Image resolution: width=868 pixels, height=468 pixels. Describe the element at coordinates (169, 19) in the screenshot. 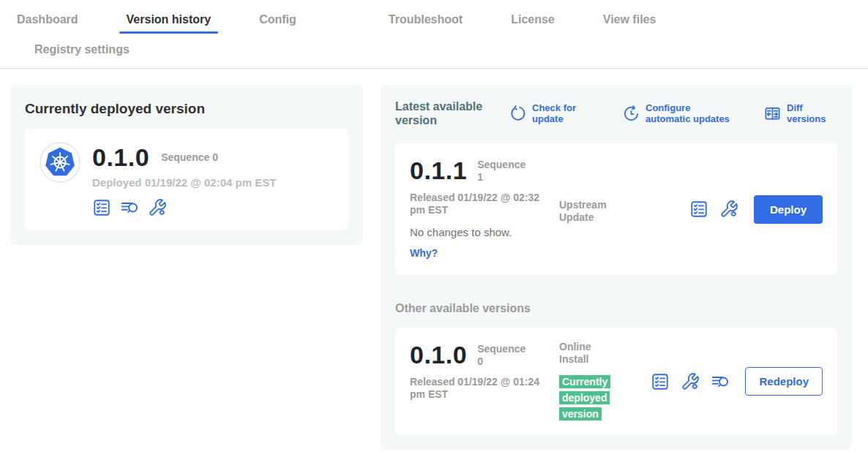

I see `tab-version-history-label: Version history` at that location.